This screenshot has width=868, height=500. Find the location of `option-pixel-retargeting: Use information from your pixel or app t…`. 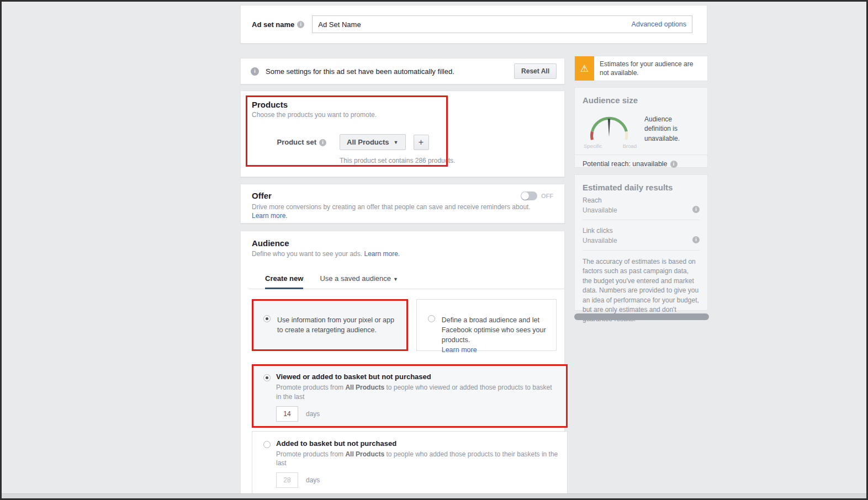

option-pixel-retargeting: Use information from your pixel or app t… is located at coordinates (330, 325).